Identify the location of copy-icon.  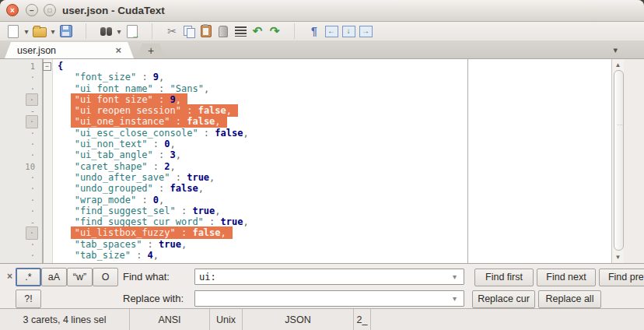
(189, 31).